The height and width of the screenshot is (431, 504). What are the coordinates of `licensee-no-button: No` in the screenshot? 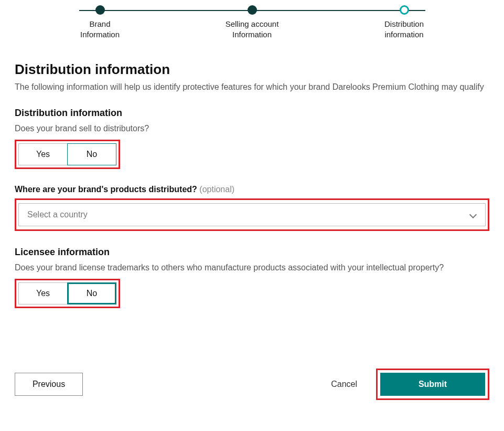 It's located at (92, 293).